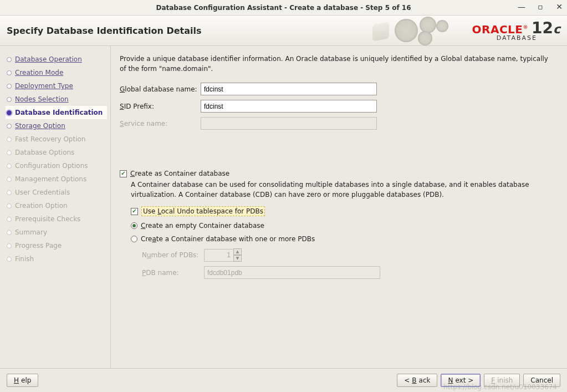  Describe the element at coordinates (57, 179) in the screenshot. I see `step-management-options: Management Options` at that location.